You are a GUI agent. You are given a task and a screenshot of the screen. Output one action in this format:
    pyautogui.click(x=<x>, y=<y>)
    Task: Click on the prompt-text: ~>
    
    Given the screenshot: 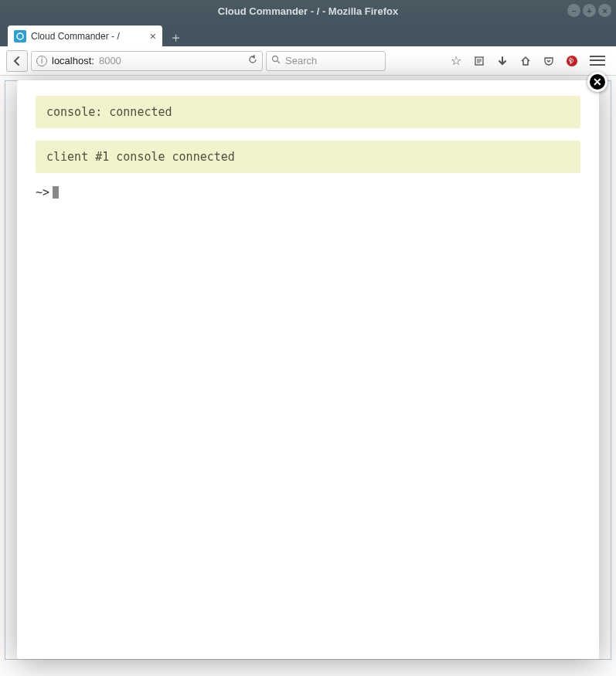 What is the action you would take?
    pyautogui.click(x=43, y=192)
    